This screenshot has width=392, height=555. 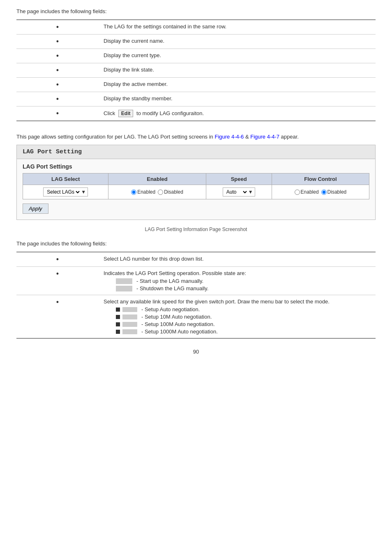 I want to click on table-row: • Display the standby member., so click(x=196, y=99).